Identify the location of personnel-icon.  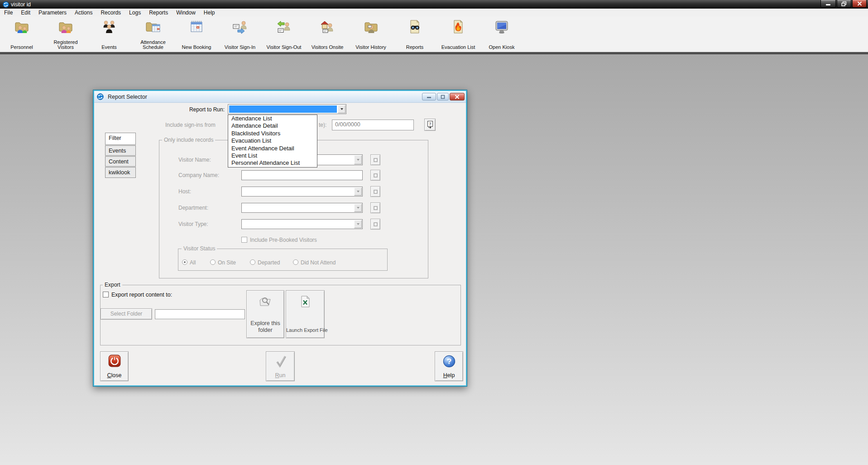
(22, 27).